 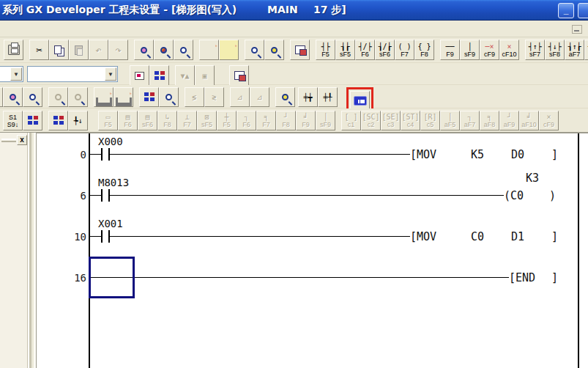 I want to click on ladder-block-up-button: ╪╈, so click(x=308, y=97).